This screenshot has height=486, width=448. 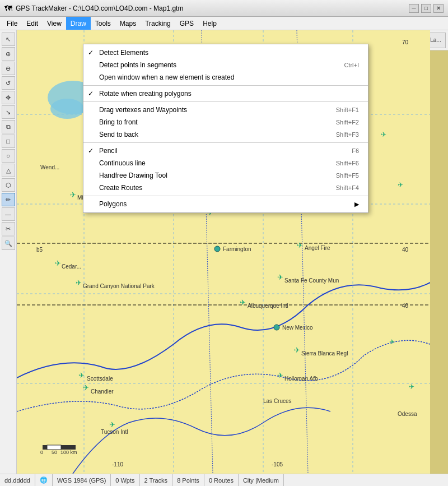 What do you see at coordinates (8, 156) in the screenshot?
I see `lt-circle: ○` at bounding box center [8, 156].